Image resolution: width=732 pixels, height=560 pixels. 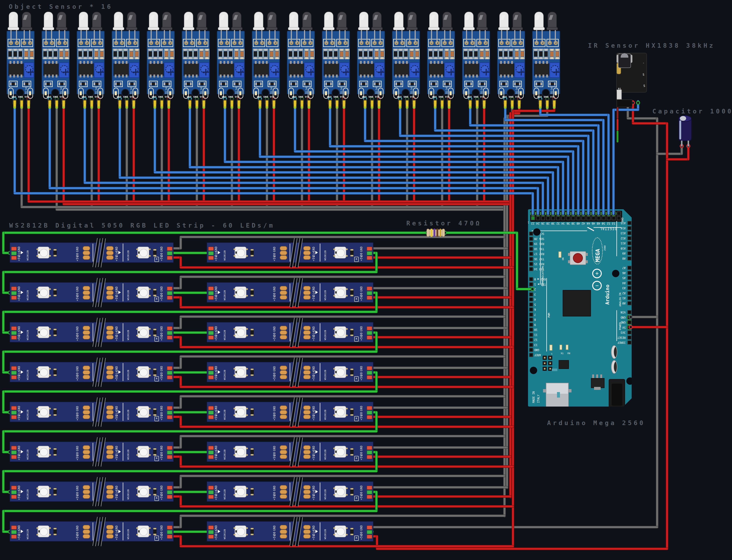 I want to click on v5-to-arduino, so click(x=648, y=327).